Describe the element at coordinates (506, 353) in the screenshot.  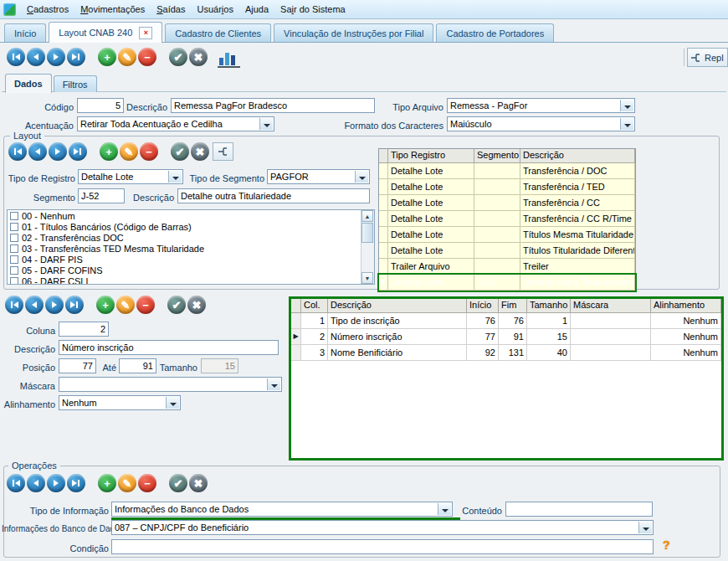
I see `columns-grid-row: 3Nome Benificiário9213140Nenhum` at that location.